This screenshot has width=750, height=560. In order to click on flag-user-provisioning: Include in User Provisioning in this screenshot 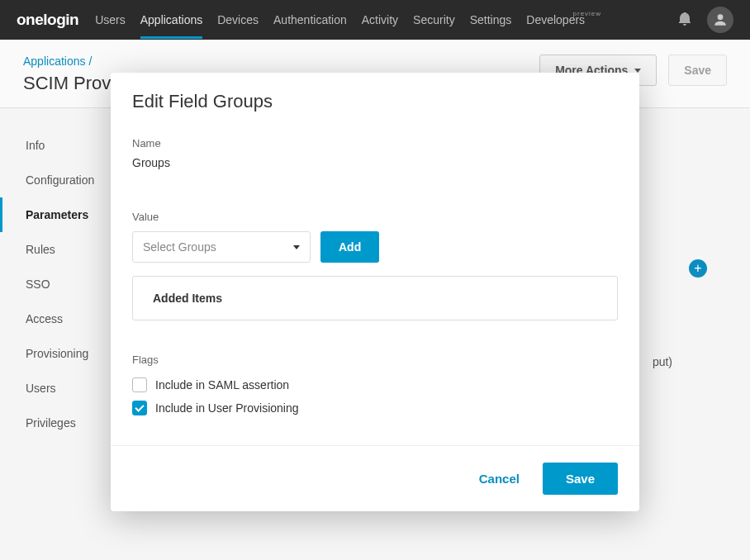, I will do `click(375, 408)`.